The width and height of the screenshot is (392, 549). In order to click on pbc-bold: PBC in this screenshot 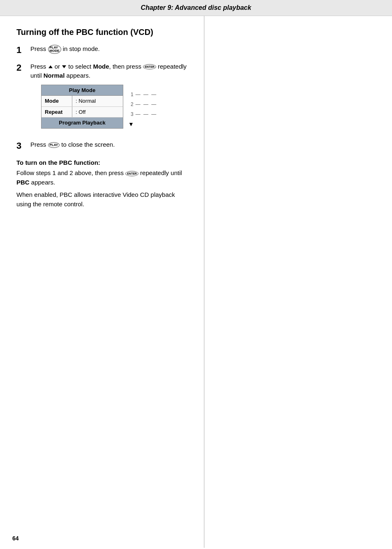, I will do `click(23, 182)`.